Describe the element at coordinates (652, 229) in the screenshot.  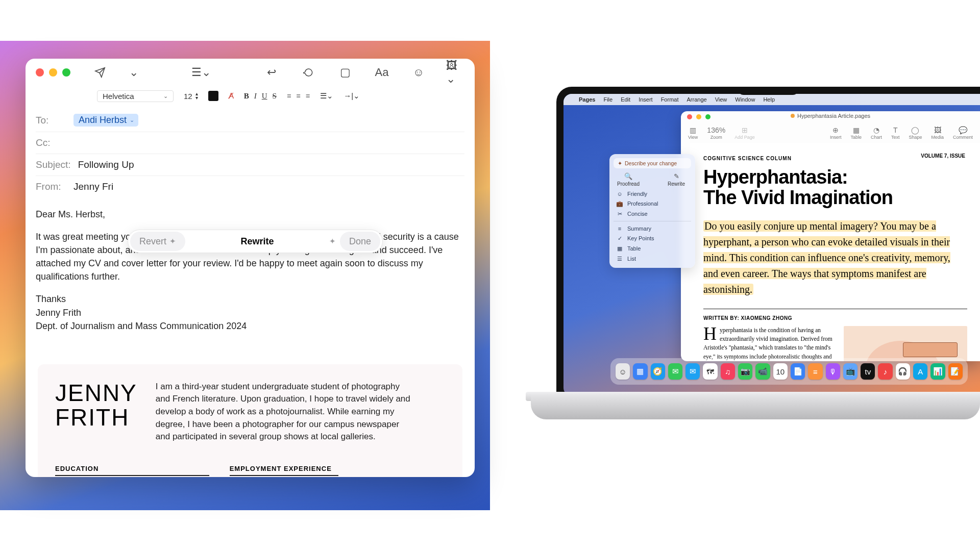
I see `option-summary: ≡Summary` at that location.